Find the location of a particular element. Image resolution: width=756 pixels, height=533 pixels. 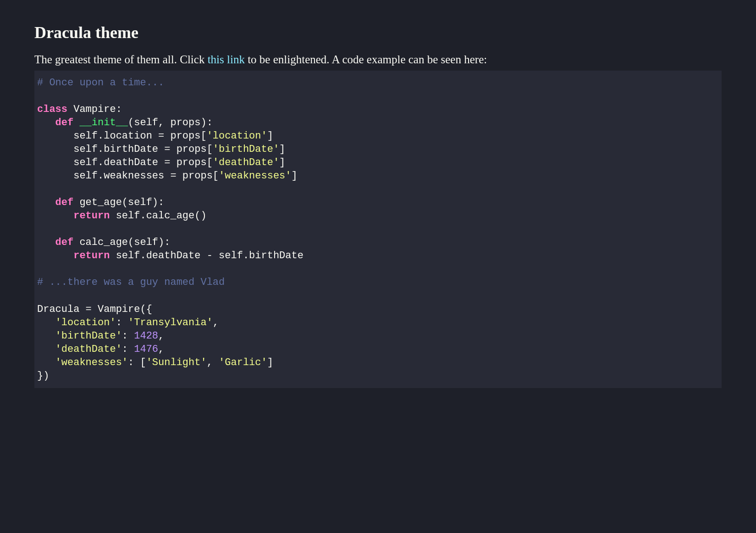

code-number: 1428 is located at coordinates (146, 336).